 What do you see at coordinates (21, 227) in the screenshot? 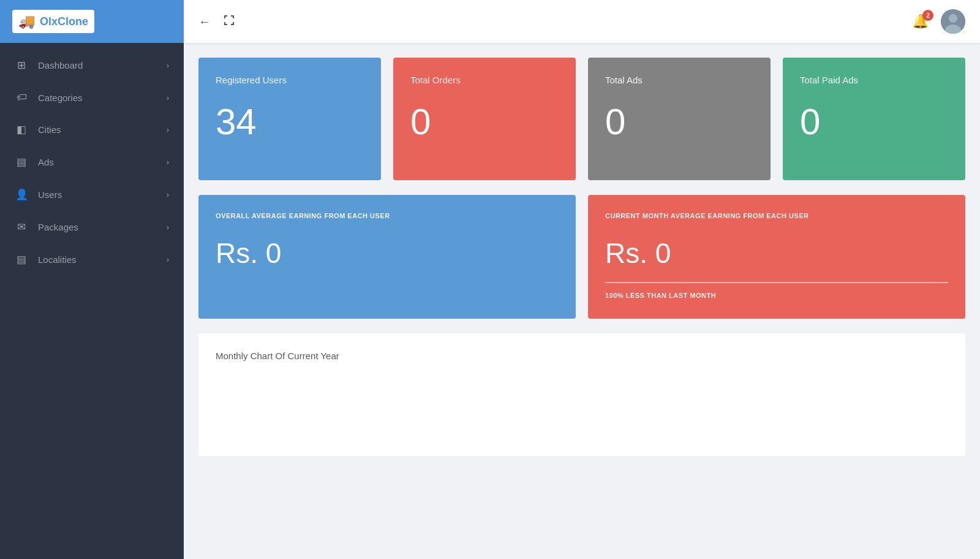
I see `packages-icon: ✉` at bounding box center [21, 227].